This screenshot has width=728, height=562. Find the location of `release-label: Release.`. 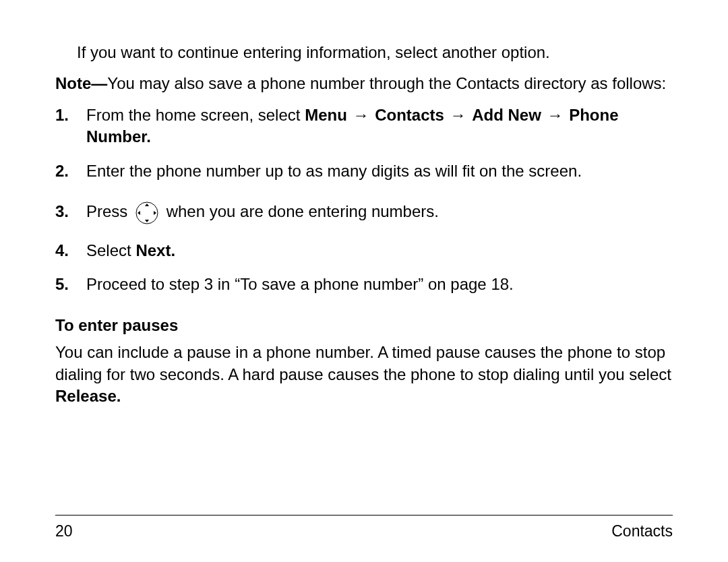

release-label: Release. is located at coordinates (88, 396).